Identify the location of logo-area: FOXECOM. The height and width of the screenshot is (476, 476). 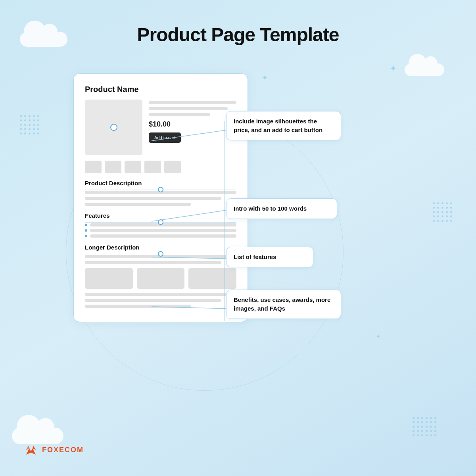
(54, 450).